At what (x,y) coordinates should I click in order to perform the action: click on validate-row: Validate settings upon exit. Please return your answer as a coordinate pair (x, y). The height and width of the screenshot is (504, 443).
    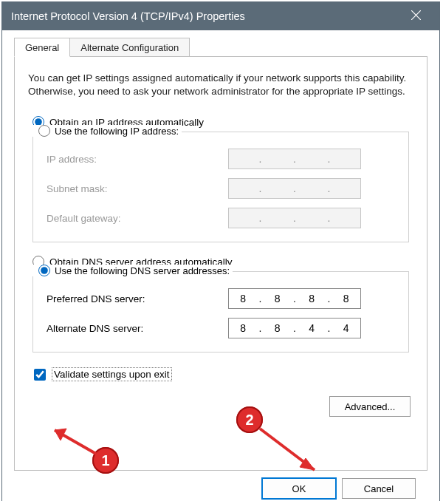
    Looking at the image, I should click on (221, 374).